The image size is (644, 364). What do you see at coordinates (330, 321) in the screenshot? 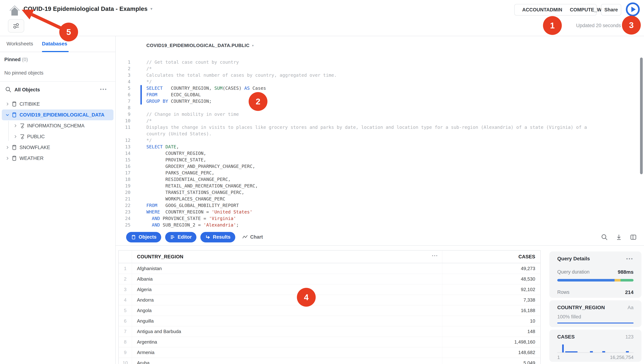
I see `table-row: 6Anguilla10` at bounding box center [330, 321].